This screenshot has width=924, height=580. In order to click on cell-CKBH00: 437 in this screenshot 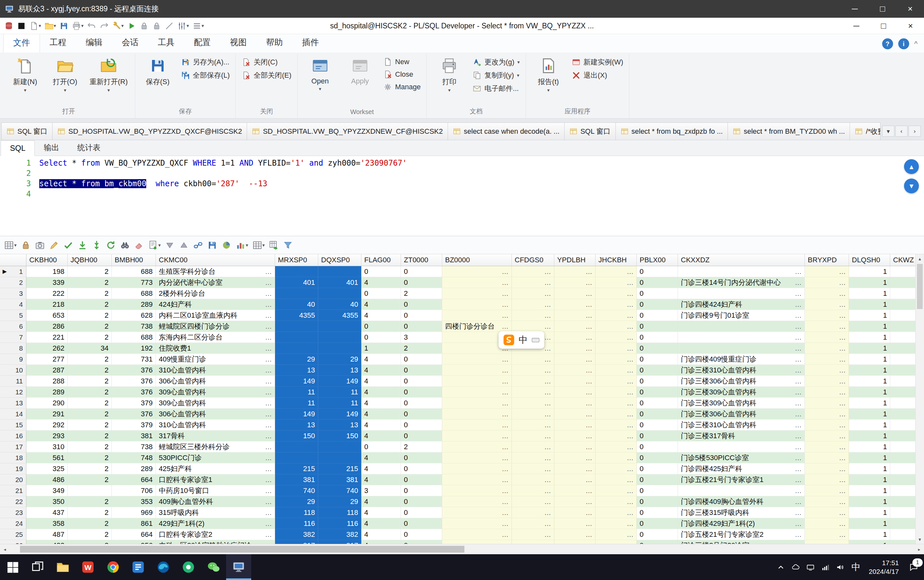, I will do `click(47, 512)`.